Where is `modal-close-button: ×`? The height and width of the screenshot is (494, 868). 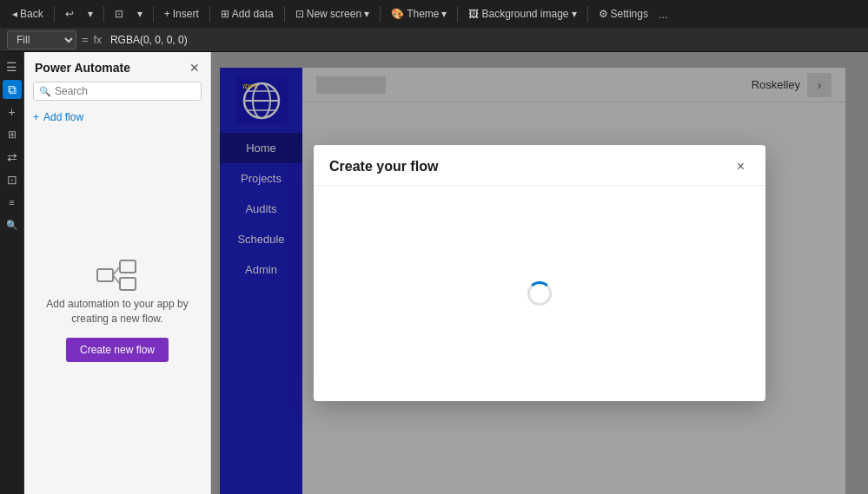 modal-close-button: × is located at coordinates (740, 167).